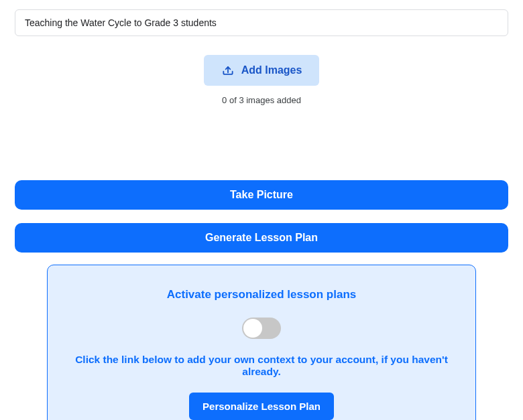 The height and width of the screenshot is (420, 523). I want to click on take-picture-button: Take Picture, so click(262, 195).